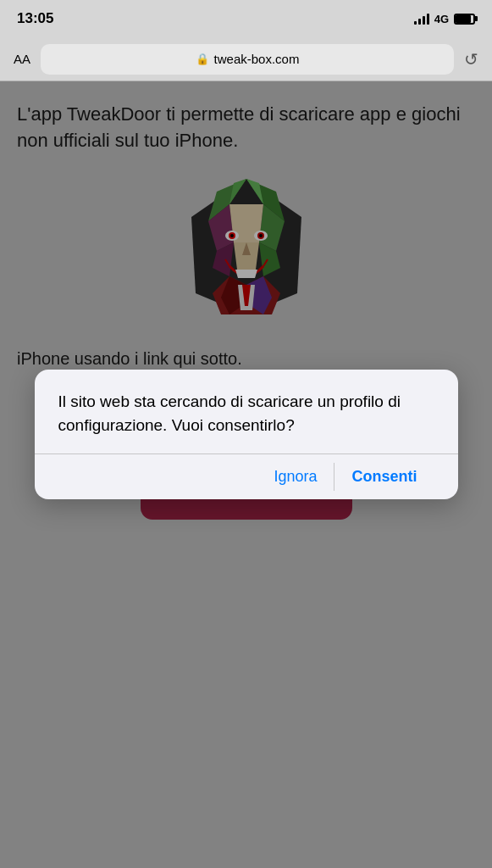 This screenshot has height=868, width=492. What do you see at coordinates (471, 59) in the screenshot?
I see `reload-button: ↺` at bounding box center [471, 59].